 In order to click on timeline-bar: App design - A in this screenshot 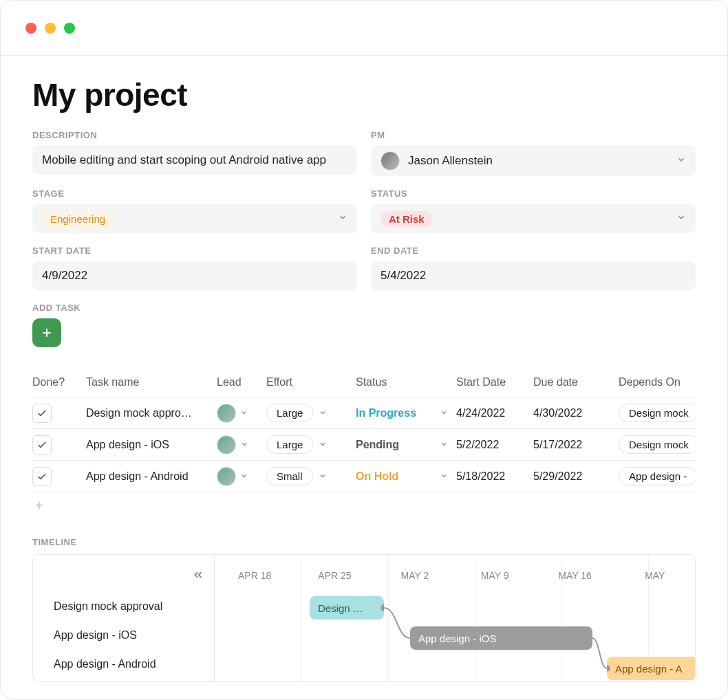, I will do `click(651, 668)`.